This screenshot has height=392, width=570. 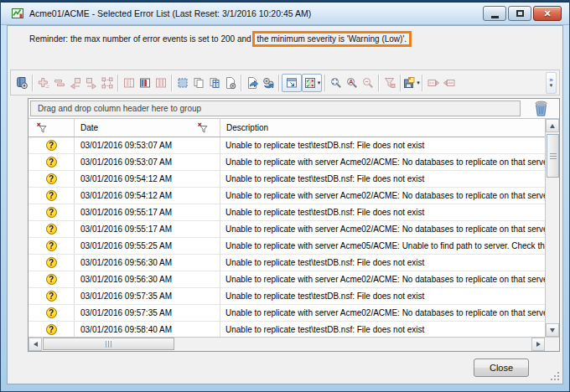 What do you see at coordinates (287, 128) in the screenshot?
I see `grid-header-row: Date Description` at bounding box center [287, 128].